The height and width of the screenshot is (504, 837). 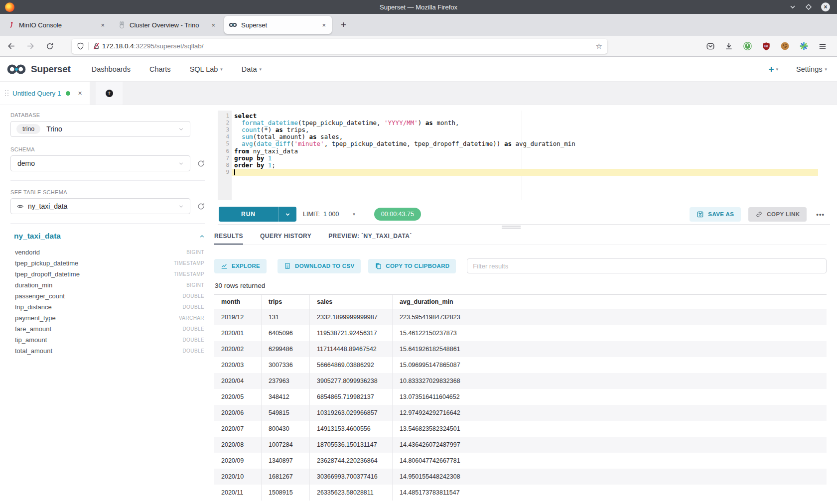 What do you see at coordinates (38, 69) in the screenshot?
I see `superset-brand: Superset` at bounding box center [38, 69].